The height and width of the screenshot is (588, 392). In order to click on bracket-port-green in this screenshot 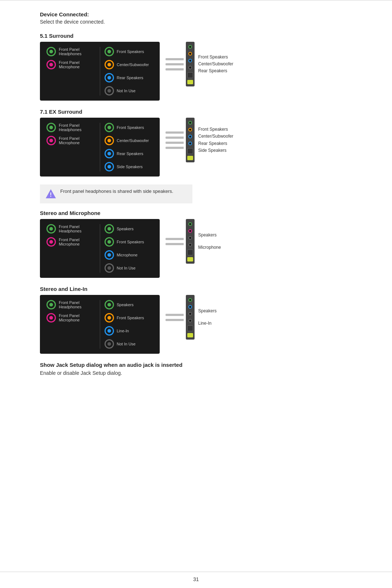, I will do `click(190, 300)`.